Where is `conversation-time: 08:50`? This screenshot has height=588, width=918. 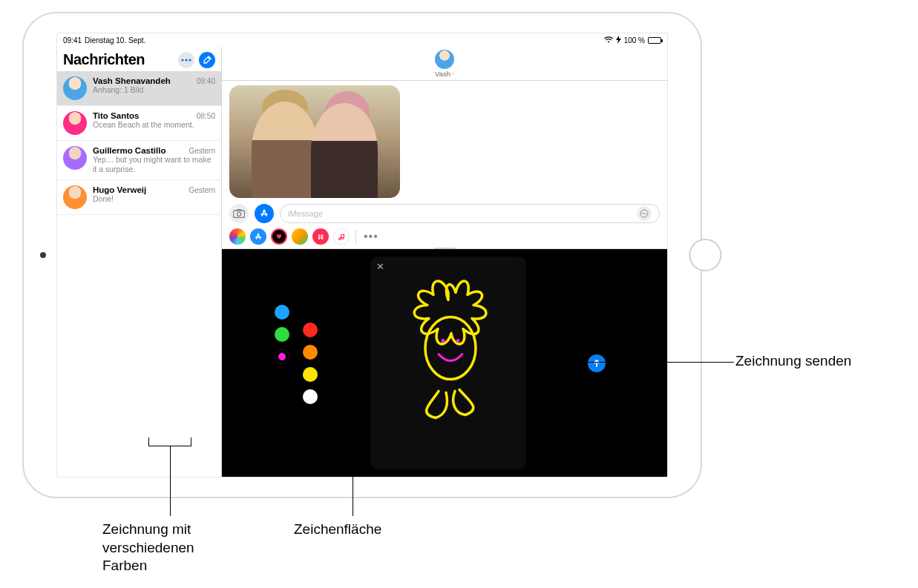 conversation-time: 08:50 is located at coordinates (206, 116).